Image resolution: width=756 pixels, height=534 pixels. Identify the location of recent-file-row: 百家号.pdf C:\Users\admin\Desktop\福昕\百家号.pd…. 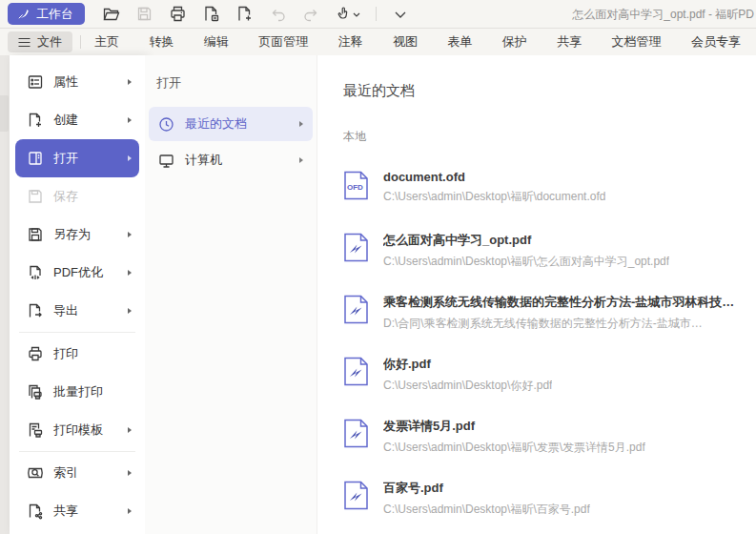
(549, 501).